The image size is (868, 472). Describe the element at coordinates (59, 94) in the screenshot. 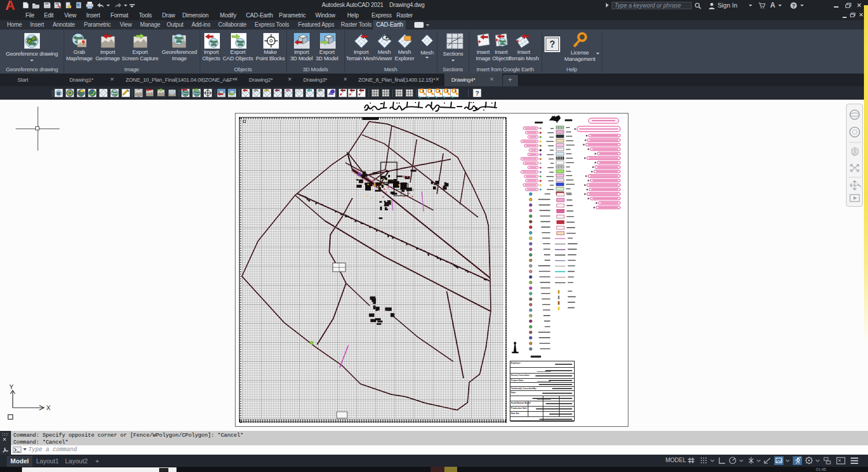

I see `svg-text: B` at that location.